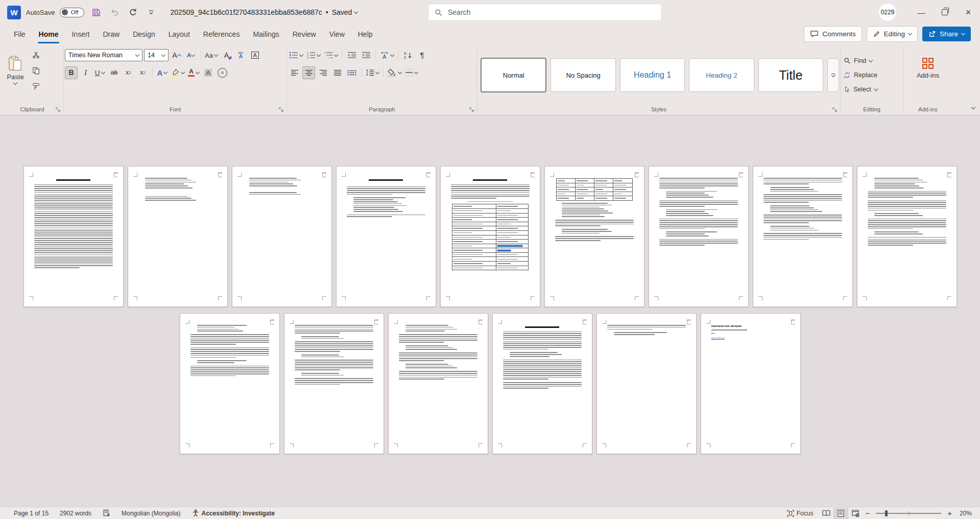 Image resolution: width=980 pixels, height=519 pixels. Describe the element at coordinates (36, 87) in the screenshot. I see `format-painter-button` at that location.